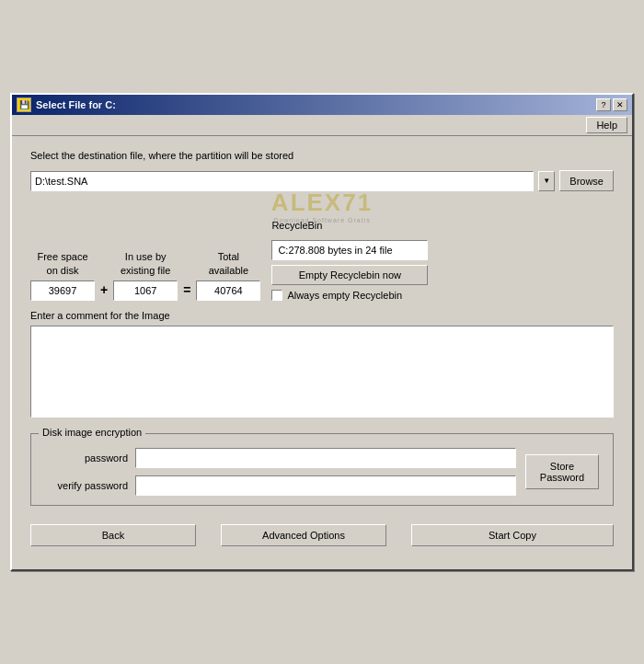 This screenshot has height=664, width=644. I want to click on password-label: password, so click(86, 458).